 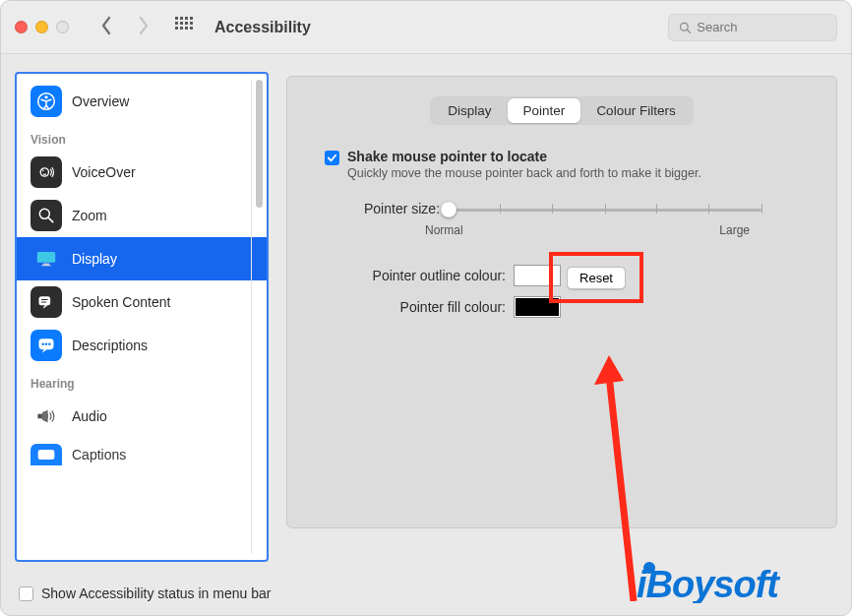 What do you see at coordinates (596, 277) in the screenshot?
I see `reset-highlight-box: Reset` at bounding box center [596, 277].